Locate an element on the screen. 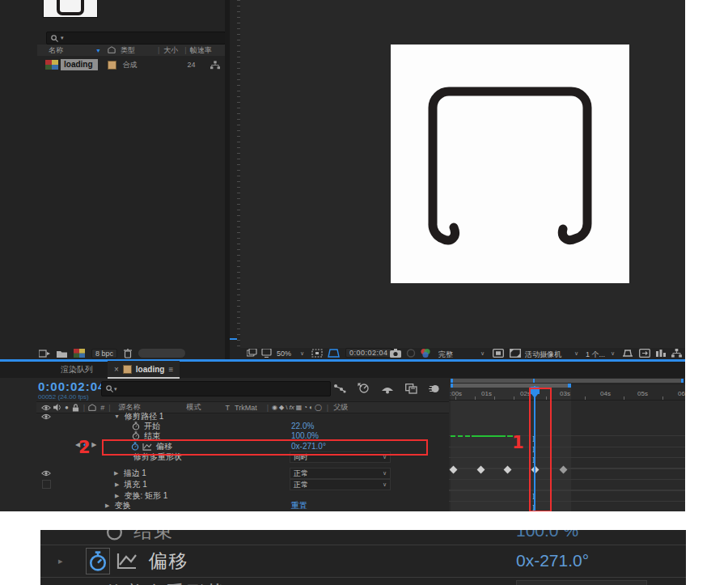 The width and height of the screenshot is (728, 585). choose-grid-icon is located at coordinates (317, 353).